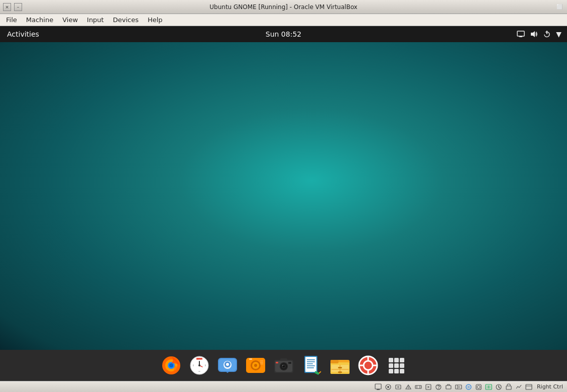 The image size is (567, 392). I want to click on taskbar-dock: GNOME, so click(283, 365).